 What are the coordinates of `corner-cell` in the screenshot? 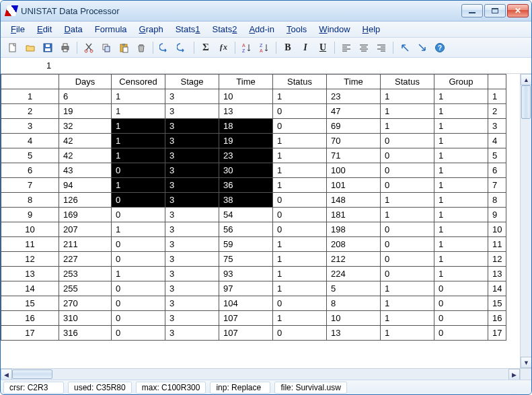 It's located at (30, 82).